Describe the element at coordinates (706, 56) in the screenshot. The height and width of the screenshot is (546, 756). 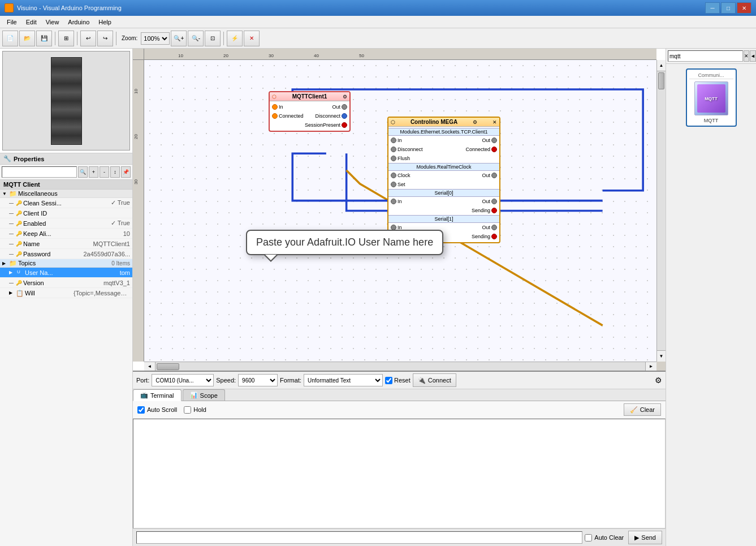
I see `component-search-input` at that location.